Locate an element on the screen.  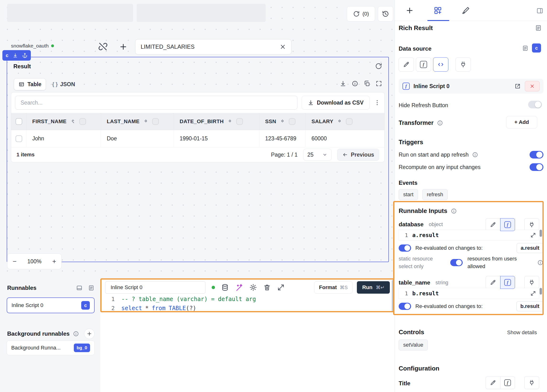
table-row: John Doe 1990-01-15 123-45-6789 60000 is located at coordinates (198, 139).